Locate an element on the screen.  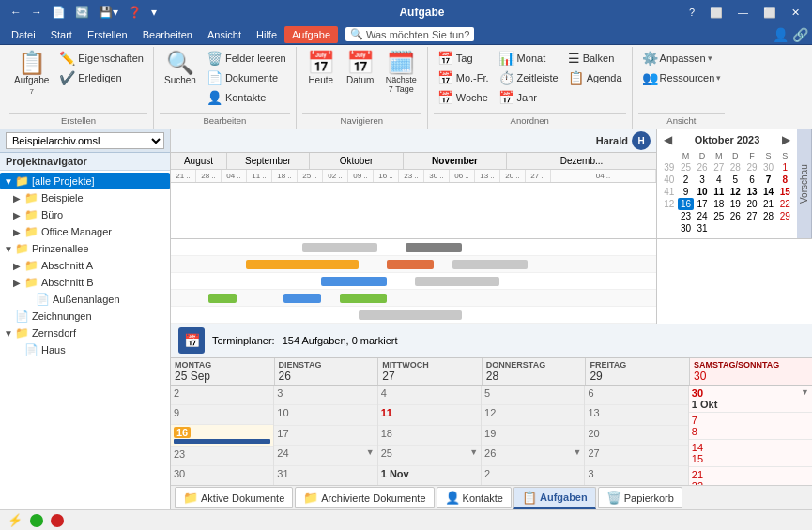
cal-day-27: 27 is located at coordinates (752, 216).